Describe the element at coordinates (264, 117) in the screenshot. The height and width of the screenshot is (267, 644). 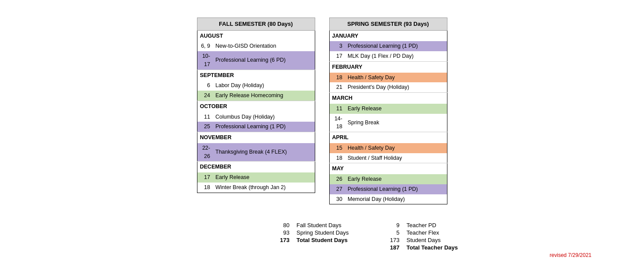
I see `fall-oct-event1: Columbus Day (Holiday)` at that location.